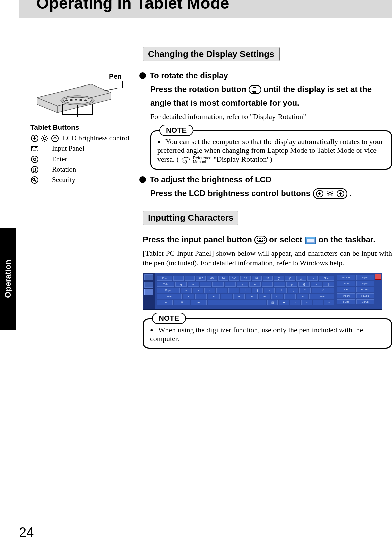 This screenshot has width=392, height=548. What do you see at coordinates (287, 240) in the screenshot?
I see `cmd-text: or select` at bounding box center [287, 240].